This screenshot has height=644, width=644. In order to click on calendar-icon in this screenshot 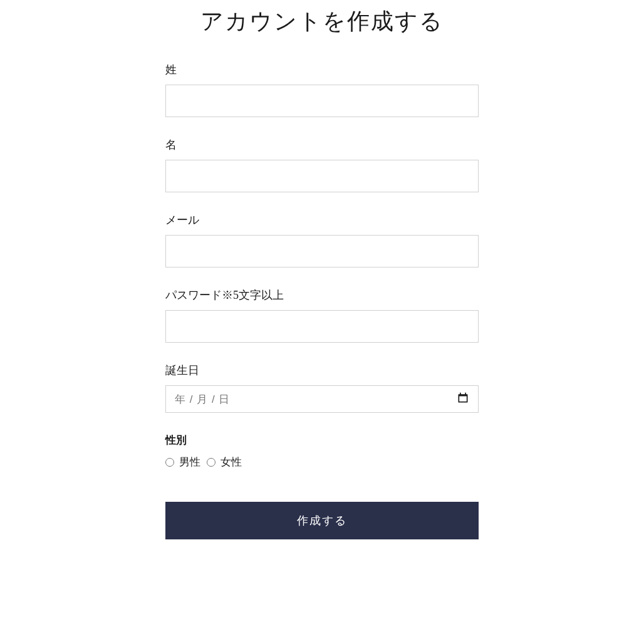, I will do `click(463, 399)`.